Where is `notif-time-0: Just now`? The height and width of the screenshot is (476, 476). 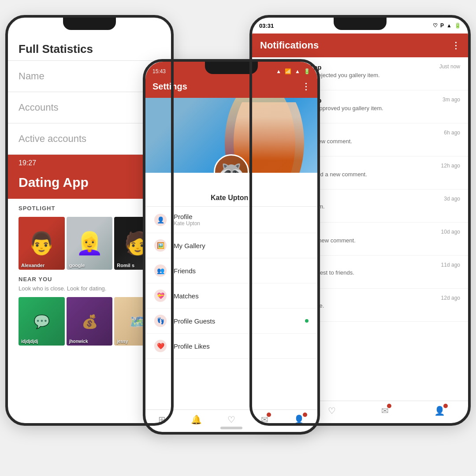 notif-time-0: Just now is located at coordinates (450, 67).